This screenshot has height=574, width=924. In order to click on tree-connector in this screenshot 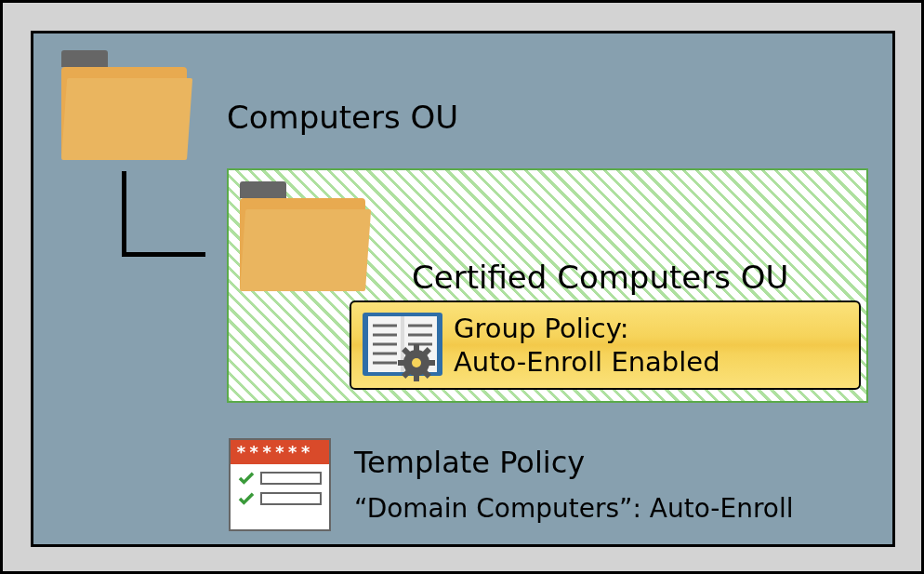, I will do `click(164, 214)`.